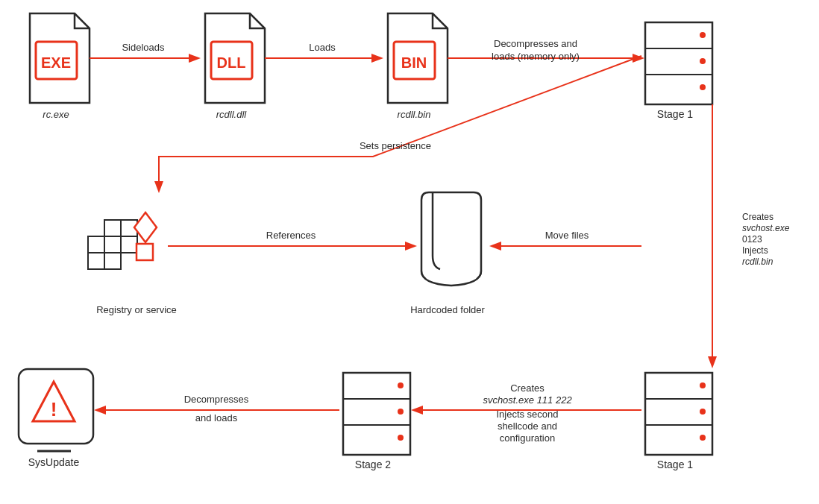 This screenshot has width=819, height=504. I want to click on injects-label: Injects, so click(755, 251).